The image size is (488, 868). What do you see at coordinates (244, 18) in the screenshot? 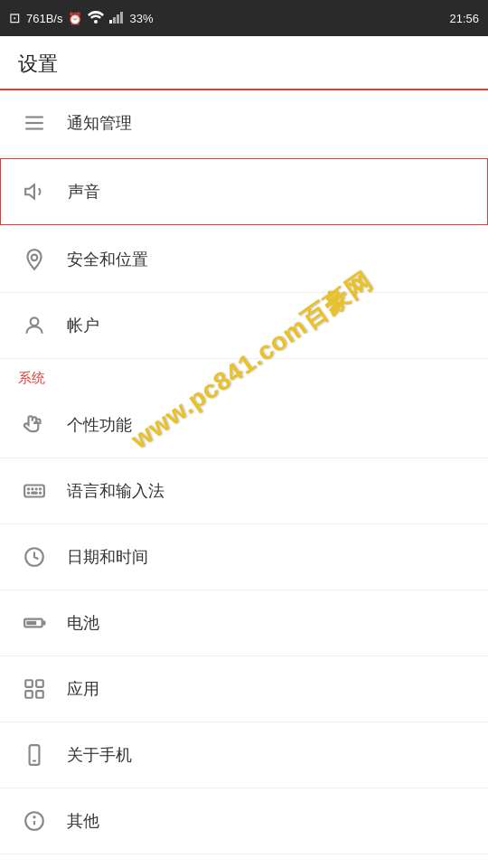
I see `status-bar: ⊡ 761B/s ⏰ 33% 21:56` at bounding box center [244, 18].